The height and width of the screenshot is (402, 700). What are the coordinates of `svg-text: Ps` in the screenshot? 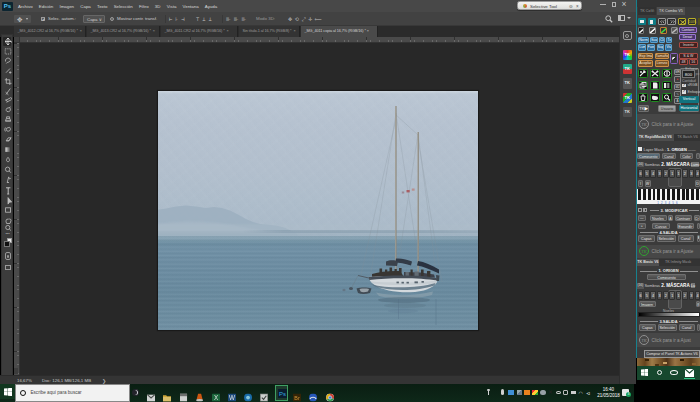 It's located at (282, 394).